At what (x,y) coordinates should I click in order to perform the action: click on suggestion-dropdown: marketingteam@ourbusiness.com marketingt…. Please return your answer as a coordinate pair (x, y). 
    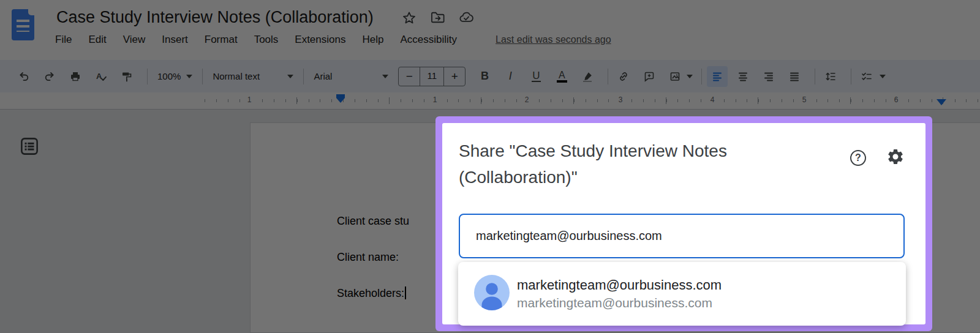
    Looking at the image, I should click on (682, 294).